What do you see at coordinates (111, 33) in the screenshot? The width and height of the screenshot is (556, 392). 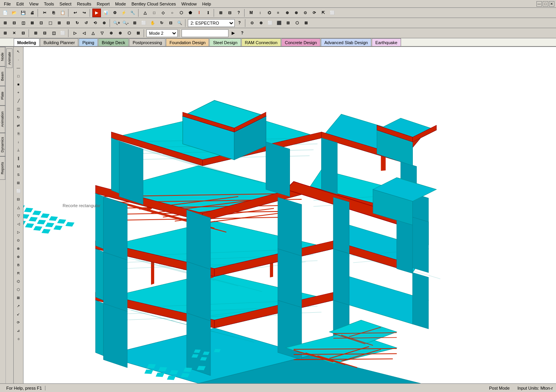 I see `tb3-btn12: ⊕` at bounding box center [111, 33].